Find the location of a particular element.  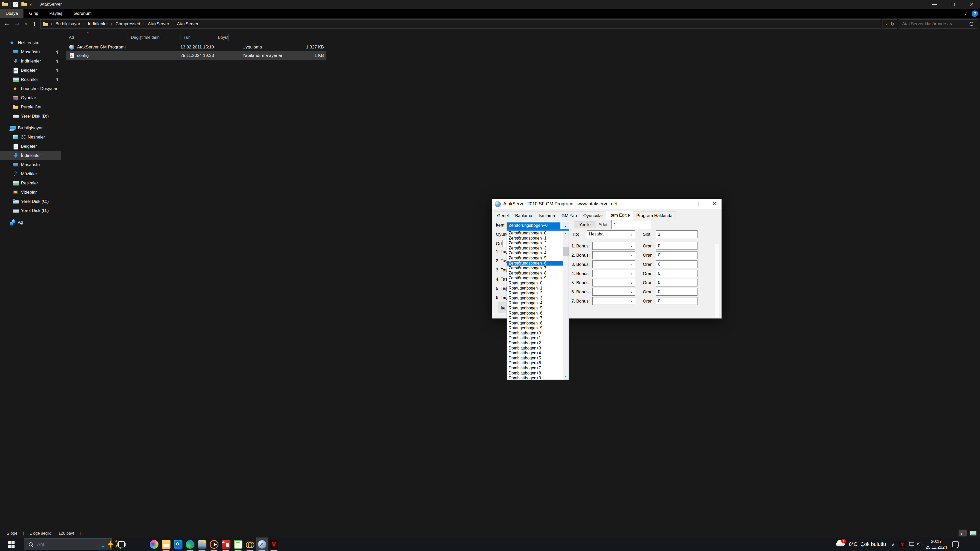

file-row: AtakServer GM Programı 13.02.2011 15:10 … is located at coordinates (196, 47).